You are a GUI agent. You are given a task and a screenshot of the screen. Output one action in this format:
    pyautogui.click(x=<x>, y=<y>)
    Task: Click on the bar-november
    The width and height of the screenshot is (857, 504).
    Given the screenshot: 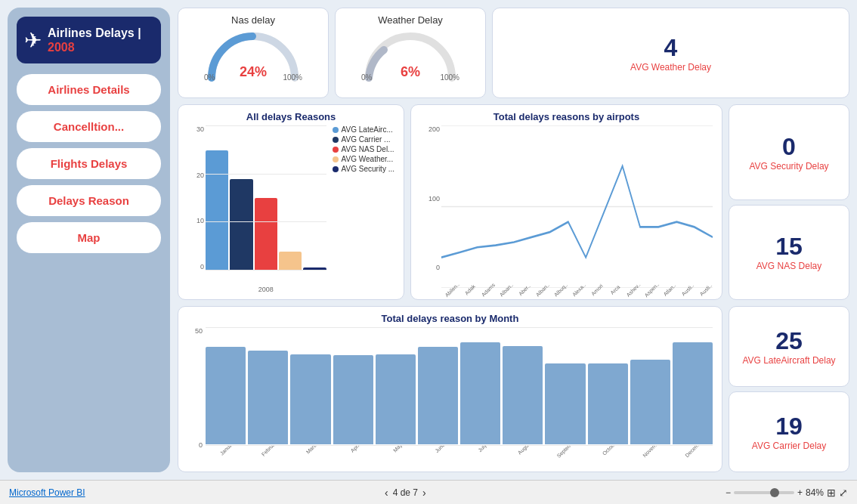 What is the action you would take?
    pyautogui.click(x=650, y=385)
    